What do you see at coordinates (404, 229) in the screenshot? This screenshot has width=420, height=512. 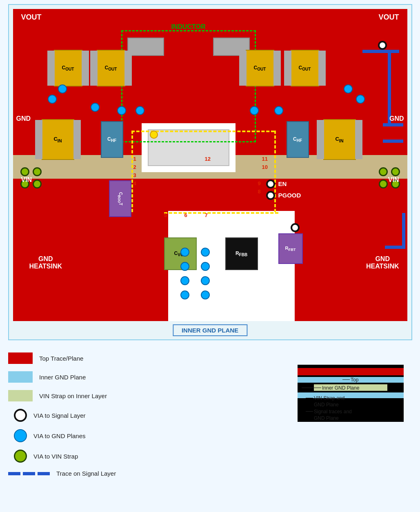 I see `blue-trace-v2` at bounding box center [404, 229].